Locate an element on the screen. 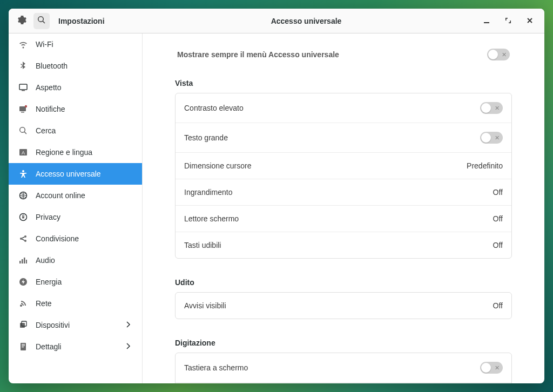 The width and height of the screenshot is (553, 392). settings-row-label: Lettore schermo is located at coordinates (212, 219).